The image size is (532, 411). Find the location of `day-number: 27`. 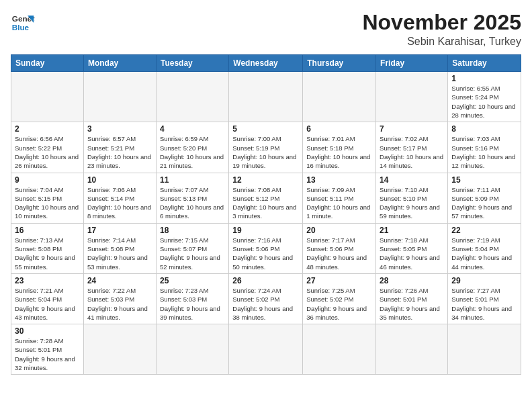

day-number: 27 is located at coordinates (339, 281).